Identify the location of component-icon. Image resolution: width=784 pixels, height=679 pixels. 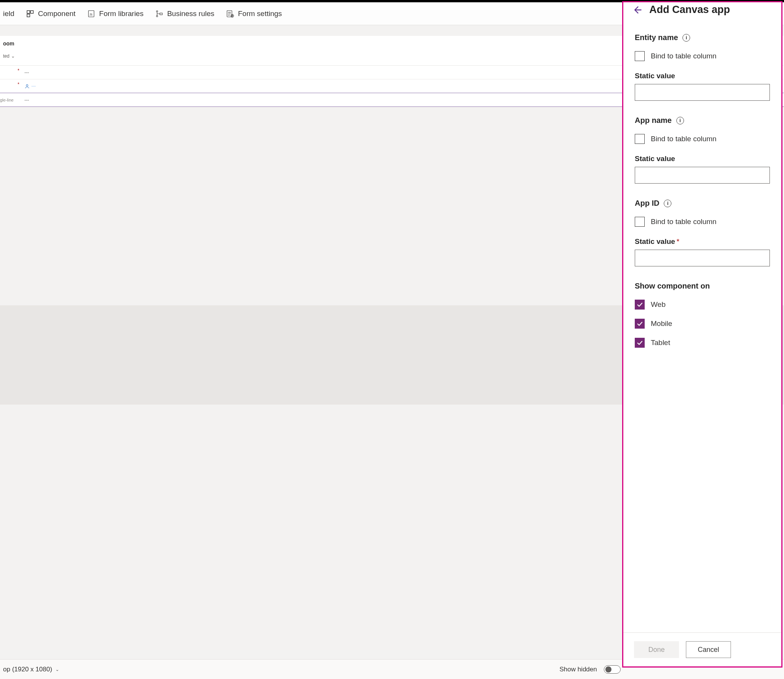
(30, 14).